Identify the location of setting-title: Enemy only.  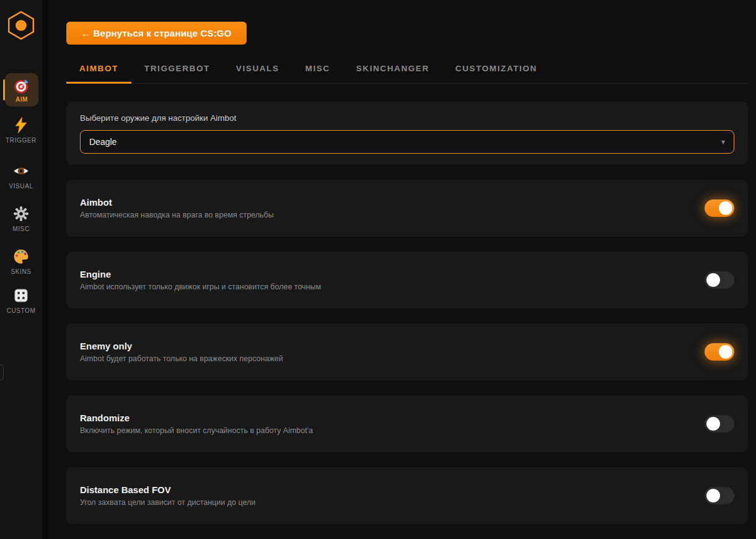
(182, 346).